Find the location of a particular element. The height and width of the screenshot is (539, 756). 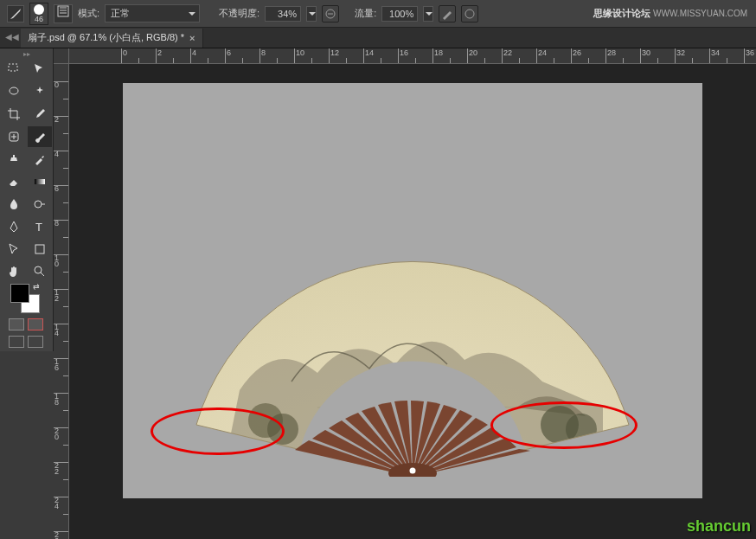

magic-wand-tool is located at coordinates (40, 92).